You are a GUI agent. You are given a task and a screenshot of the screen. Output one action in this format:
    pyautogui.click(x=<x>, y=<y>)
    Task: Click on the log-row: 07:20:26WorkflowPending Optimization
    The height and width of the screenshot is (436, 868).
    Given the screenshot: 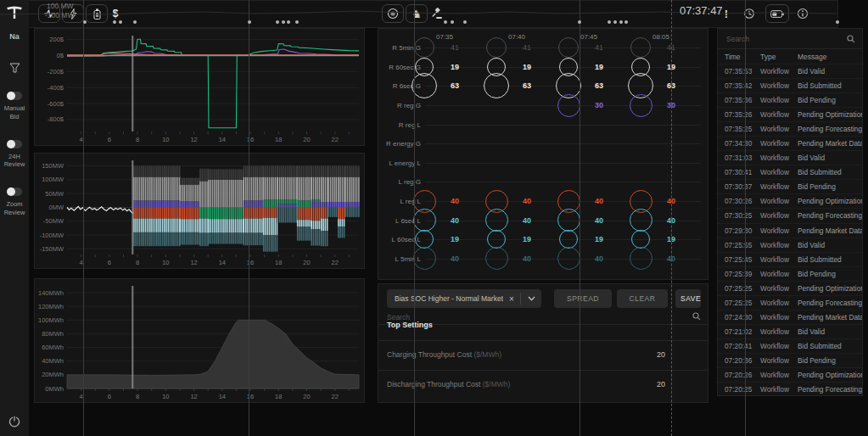 What is the action you would take?
    pyautogui.click(x=790, y=375)
    